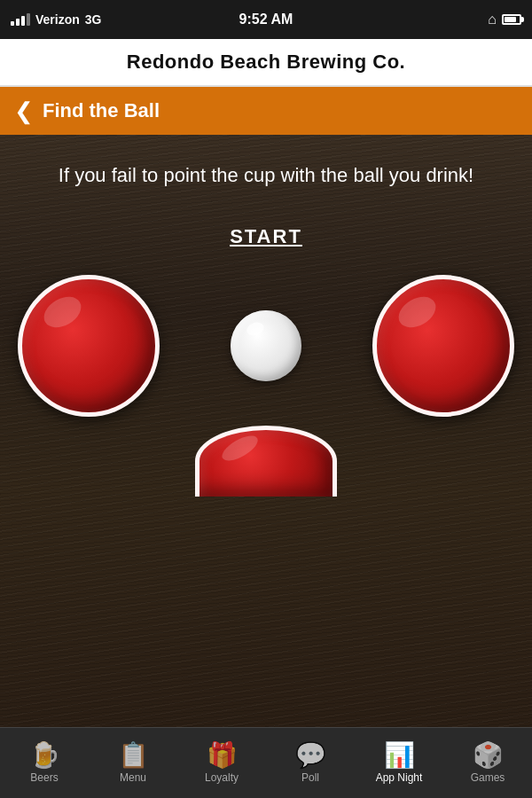  Describe the element at coordinates (94, 20) in the screenshot. I see `network-label: 3G` at that location.